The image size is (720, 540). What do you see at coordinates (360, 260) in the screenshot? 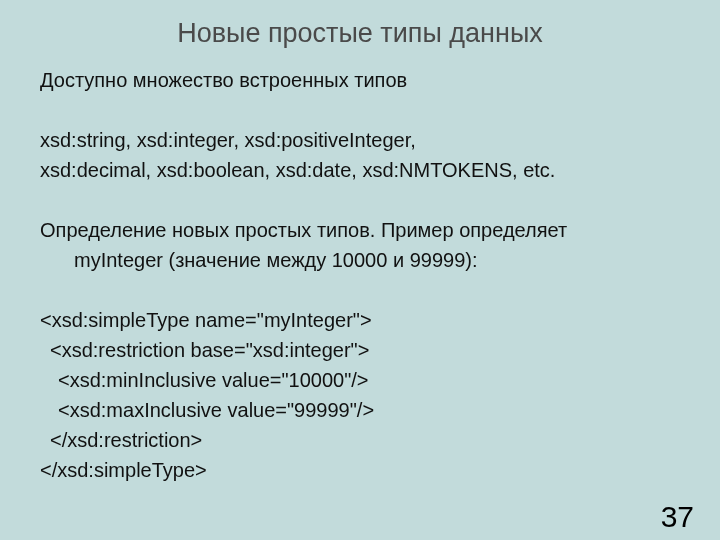
I see `paragraph-line: myInteger (значение между 10000 и 99999)…` at bounding box center [360, 260].